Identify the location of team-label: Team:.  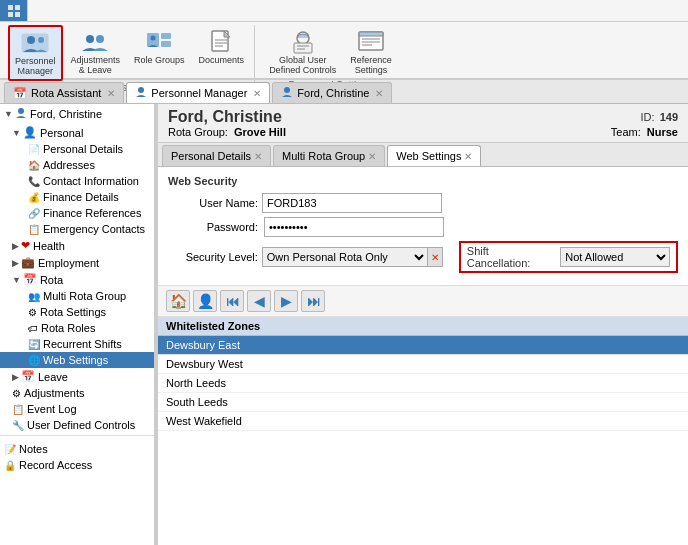
(626, 132).